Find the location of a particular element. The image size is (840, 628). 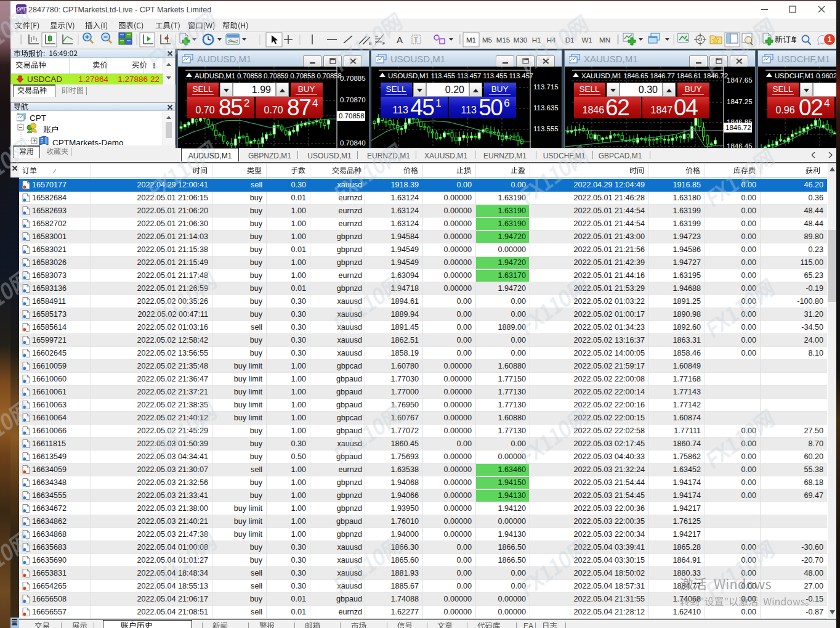

svg-text: H1 is located at coordinates (537, 40).